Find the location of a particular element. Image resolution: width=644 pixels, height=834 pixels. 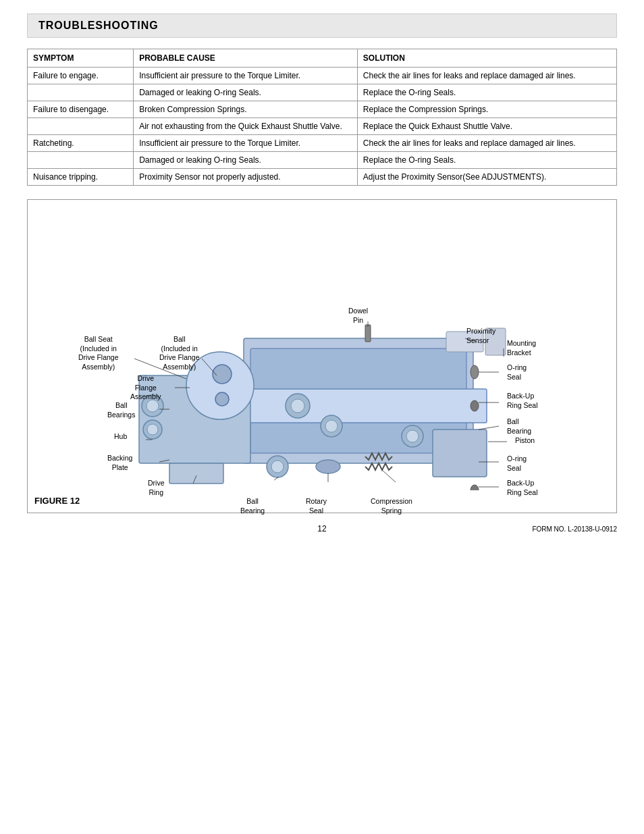

label-dowel-pin: DowelPin is located at coordinates (358, 316).